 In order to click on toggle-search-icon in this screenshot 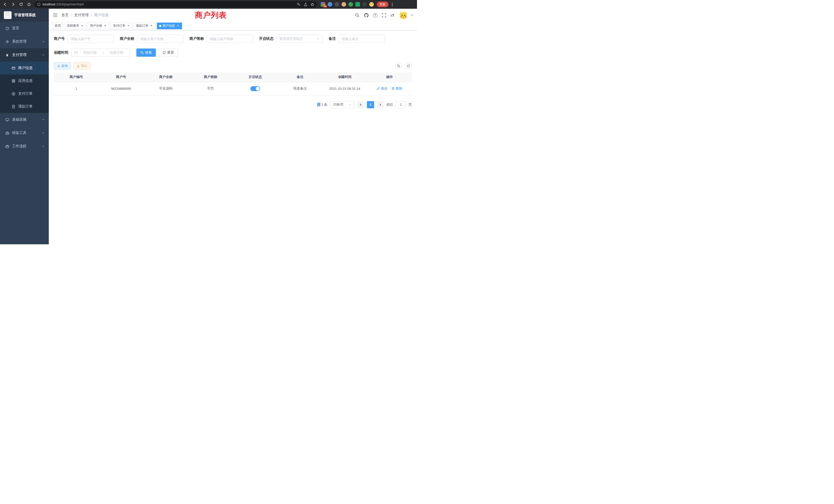, I will do `click(399, 66)`.